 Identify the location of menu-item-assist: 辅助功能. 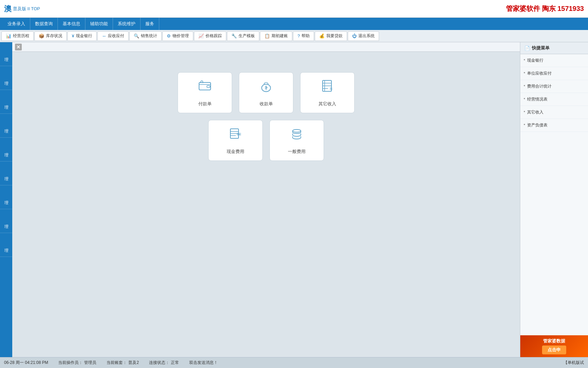
(99, 24).